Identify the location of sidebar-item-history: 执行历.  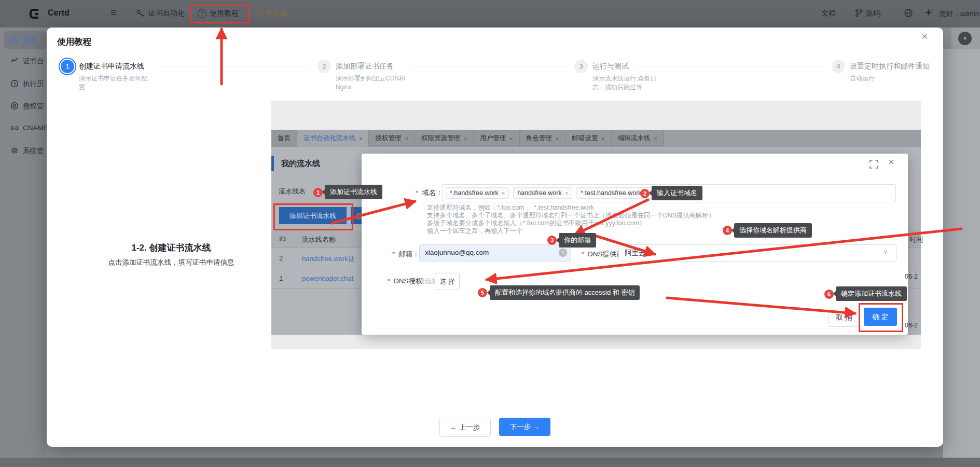
(23, 84).